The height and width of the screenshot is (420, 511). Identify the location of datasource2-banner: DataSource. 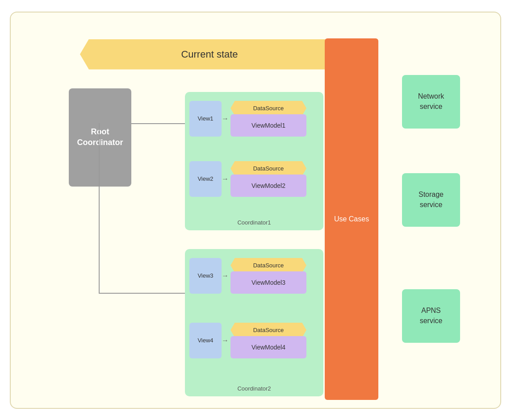
(268, 169).